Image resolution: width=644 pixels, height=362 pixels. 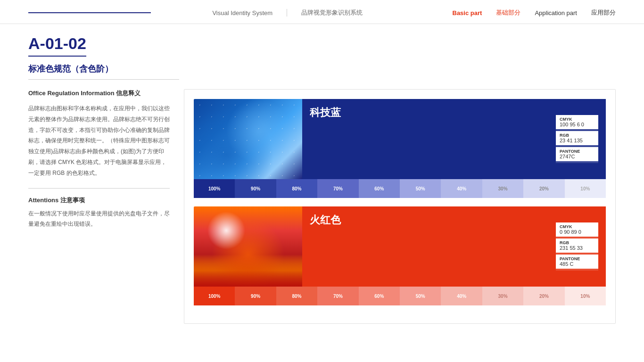 I want to click on red-swatch-60: 60%, so click(x=379, y=296).